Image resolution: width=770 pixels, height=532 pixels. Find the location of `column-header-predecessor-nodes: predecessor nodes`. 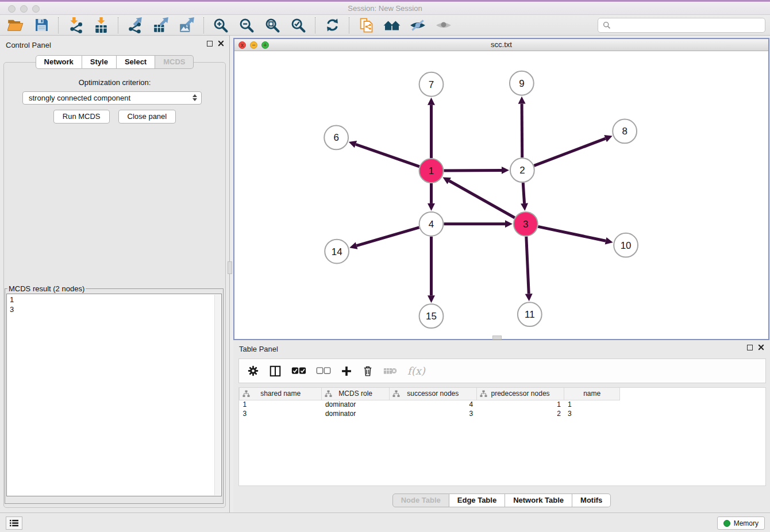

column-header-predecessor-nodes: predecessor nodes is located at coordinates (521, 394).